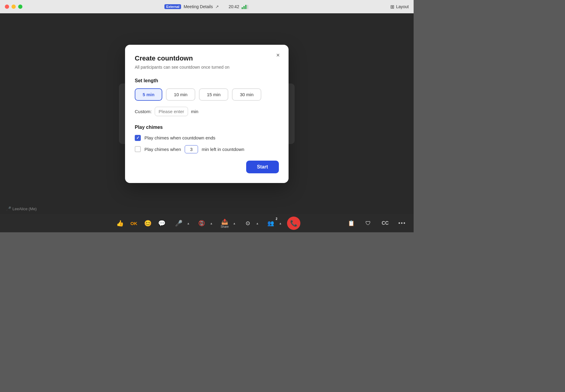  Describe the element at coordinates (402, 223) in the screenshot. I see `overflow-button: •••` at that location.